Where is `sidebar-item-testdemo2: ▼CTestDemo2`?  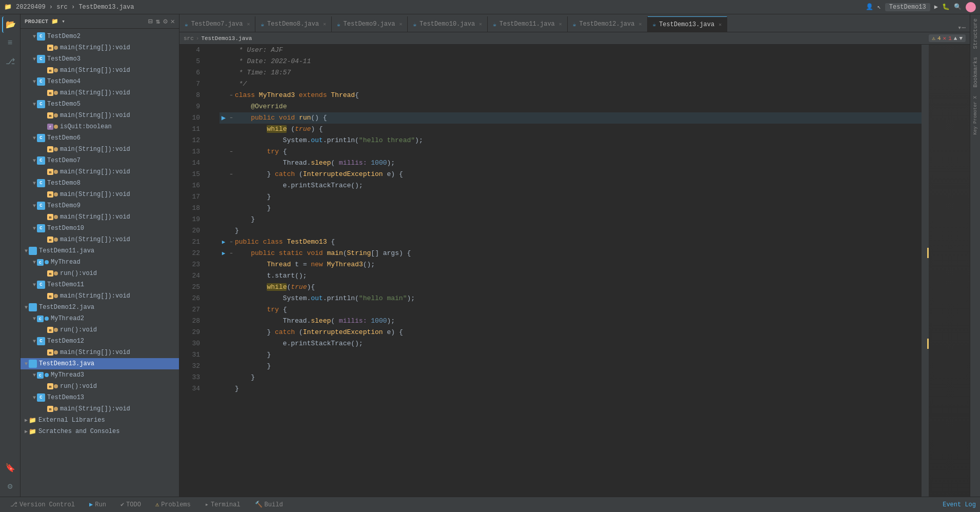
sidebar-item-testdemo2: ▼CTestDemo2 is located at coordinates (99, 36).